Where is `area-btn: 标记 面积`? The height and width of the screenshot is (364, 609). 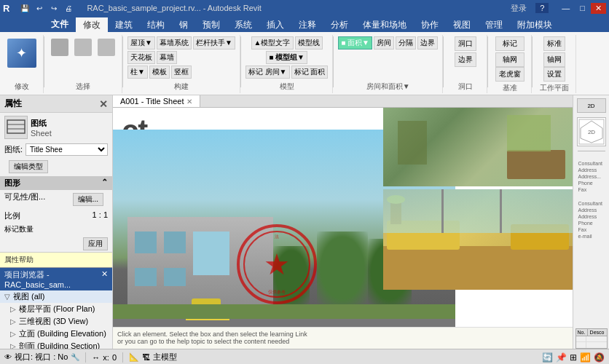 area-btn: 标记 面积 is located at coordinates (310, 72).